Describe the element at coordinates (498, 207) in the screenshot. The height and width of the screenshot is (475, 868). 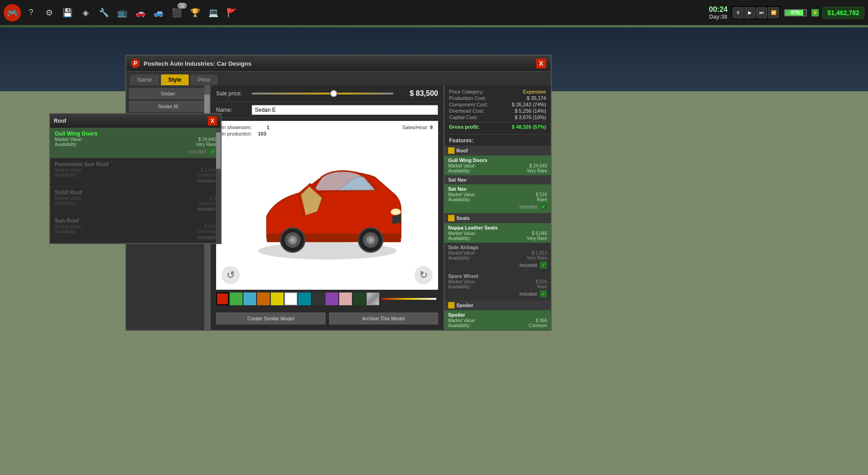
I see `sat-nav-included-row: Included: ✓` at that location.